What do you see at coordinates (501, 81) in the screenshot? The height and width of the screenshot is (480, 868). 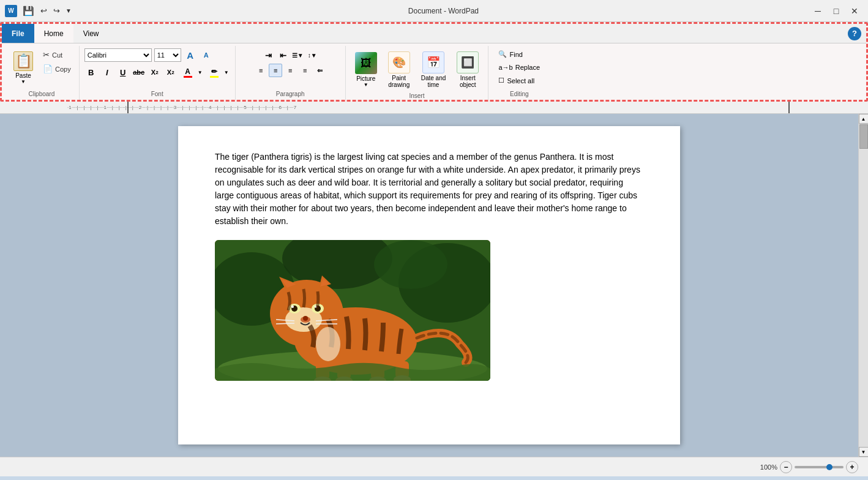 I see `select-all-icon: ☐` at bounding box center [501, 81].